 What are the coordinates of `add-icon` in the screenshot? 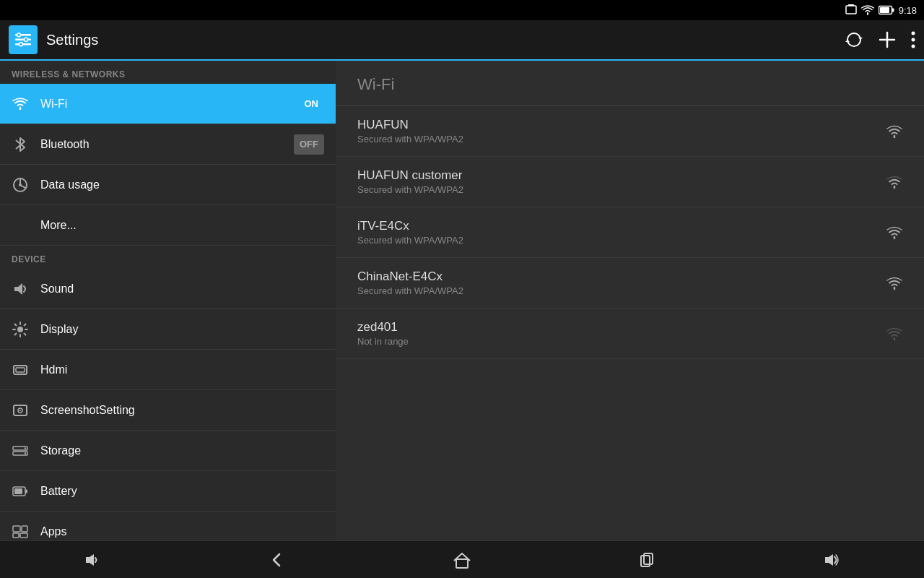 It's located at (887, 40).